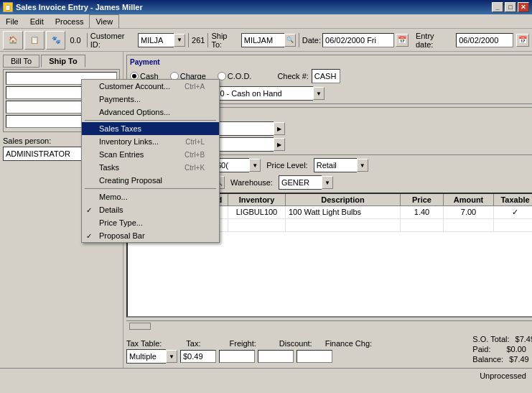 The image size is (532, 393). What do you see at coordinates (523, 40) in the screenshot?
I see `entry-date-picker-btn: 📅` at bounding box center [523, 40].